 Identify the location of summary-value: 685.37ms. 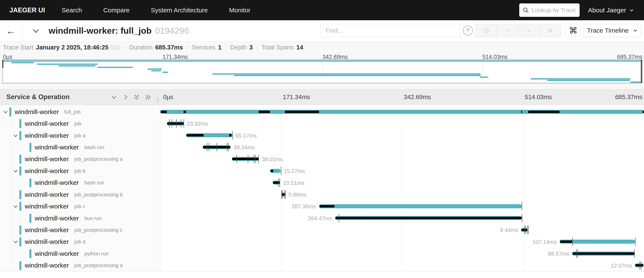
(169, 48).